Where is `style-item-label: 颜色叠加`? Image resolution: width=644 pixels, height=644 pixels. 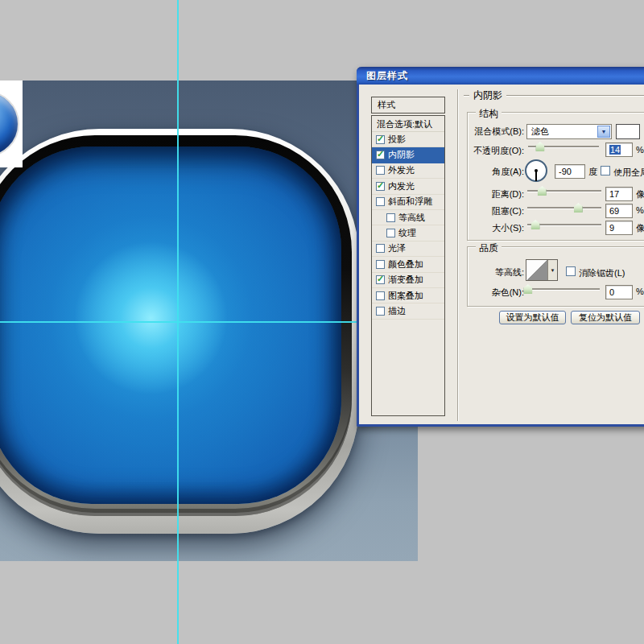
style-item-label: 颜色叠加 is located at coordinates (406, 264).